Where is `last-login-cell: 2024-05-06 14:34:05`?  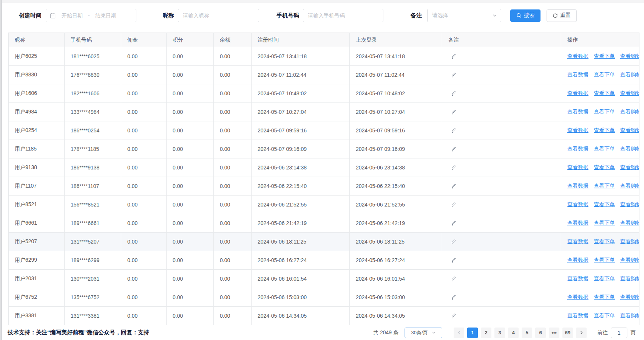 last-login-cell: 2024-05-06 14:34:05 is located at coordinates (396, 316).